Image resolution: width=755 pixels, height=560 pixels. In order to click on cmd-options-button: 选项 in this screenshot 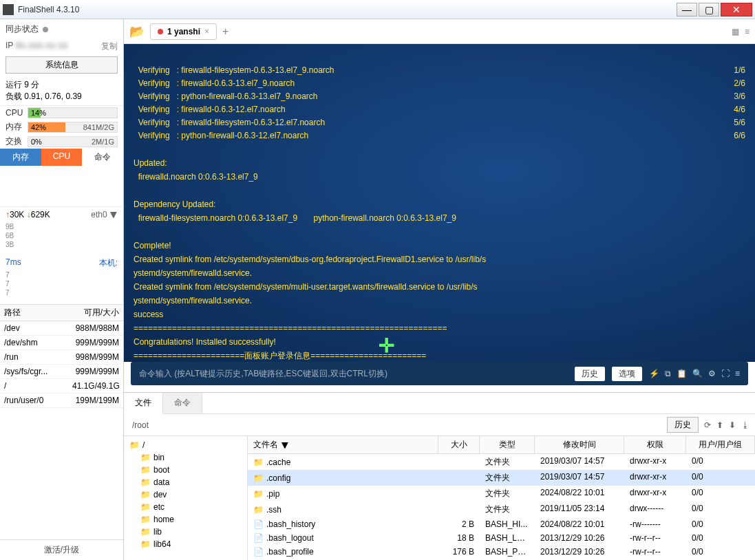, I will do `click(627, 374)`.